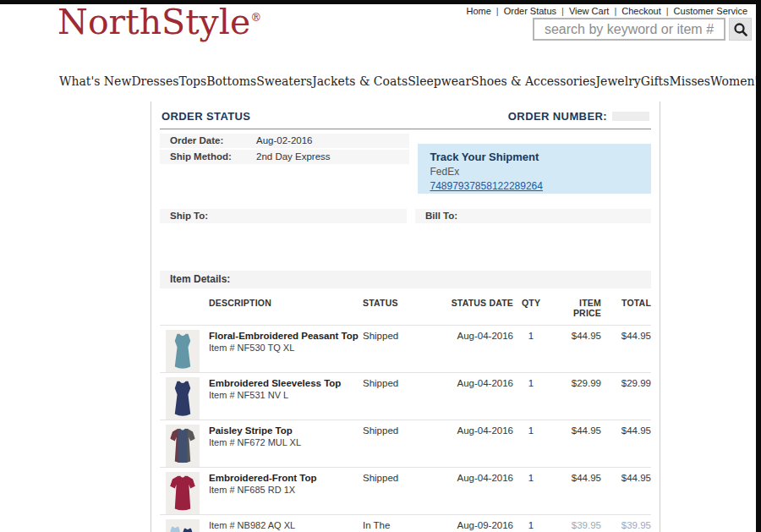 The height and width of the screenshot is (532, 761). I want to click on top-link-checkout: Checkout, so click(641, 11).